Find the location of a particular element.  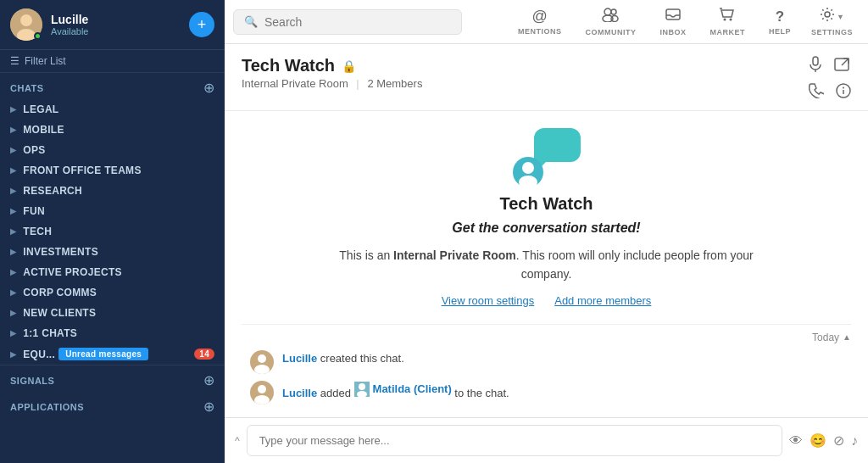

today-label: Today is located at coordinates (826, 337).